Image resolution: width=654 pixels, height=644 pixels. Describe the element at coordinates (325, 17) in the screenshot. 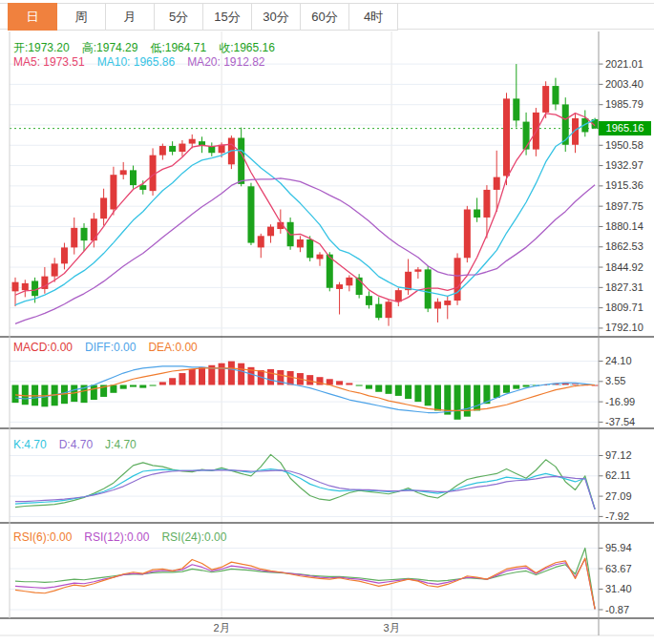

I see `tab-60min: 60分` at that location.